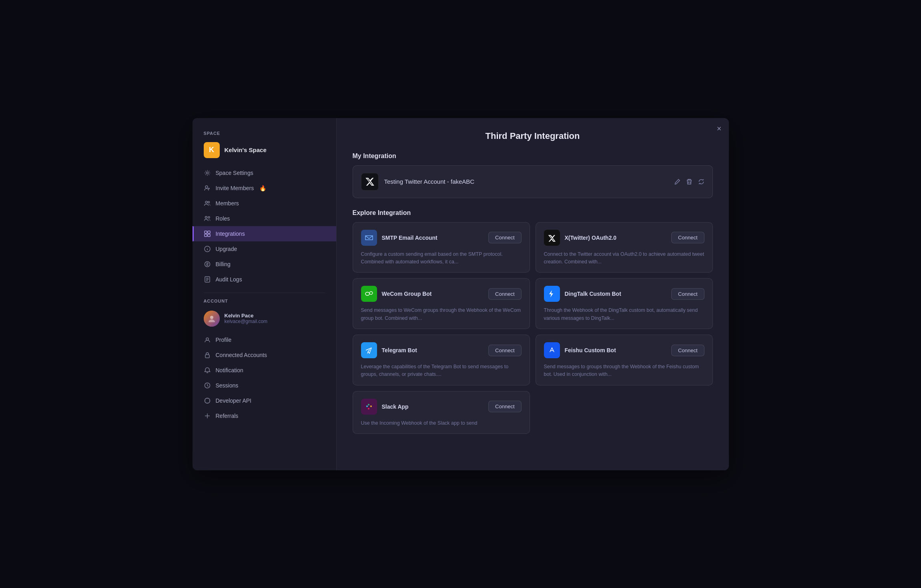 The width and height of the screenshot is (921, 588). I want to click on audit-logs-label: Audit Logs, so click(229, 279).